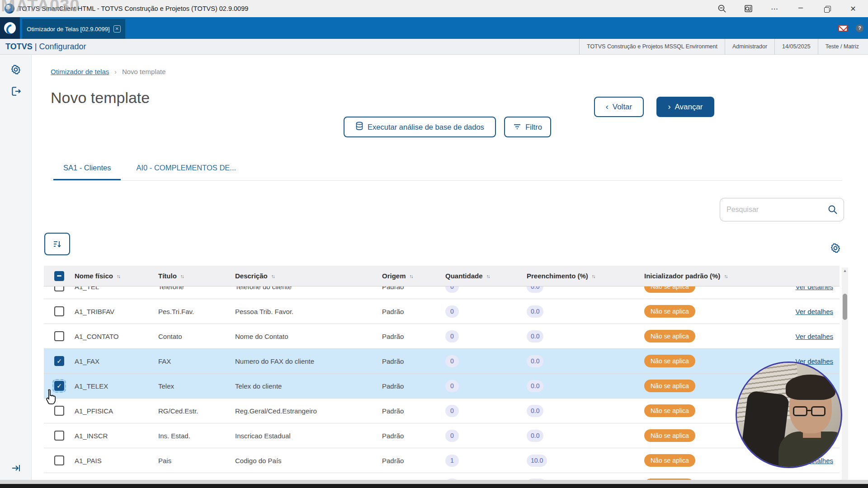 Image resolution: width=868 pixels, height=488 pixels. Describe the element at coordinates (308, 361) in the screenshot. I see `cell-descricao: Numero do FAX do cliente` at that location.